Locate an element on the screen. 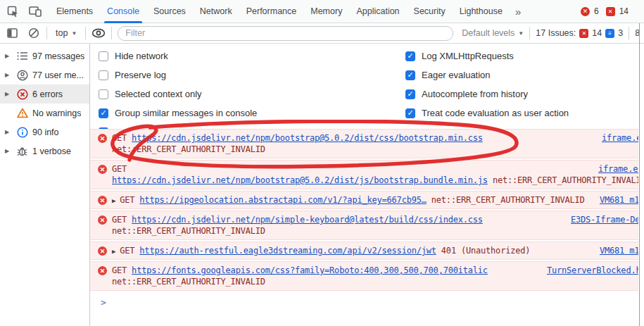 Image resolution: width=644 pixels, height=326 pixels. error-icon is located at coordinates (23, 94).